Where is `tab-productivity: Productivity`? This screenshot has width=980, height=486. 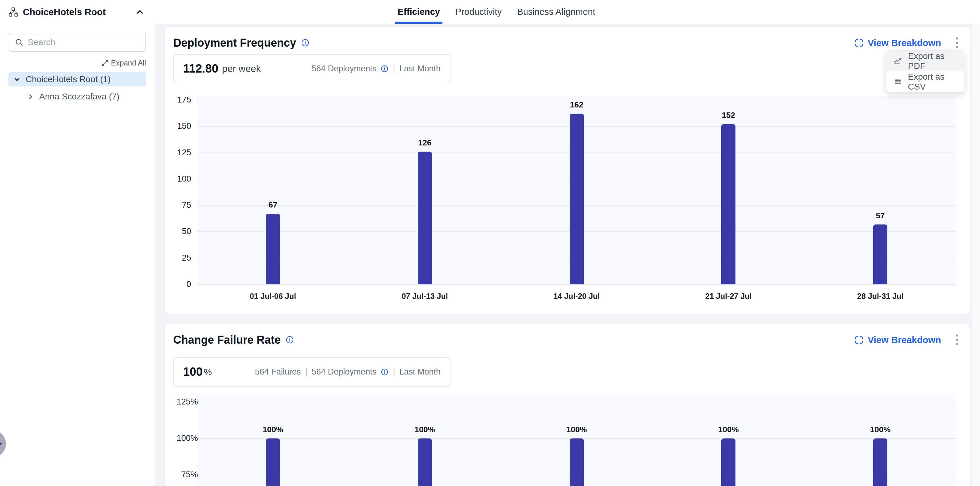 tab-productivity: Productivity is located at coordinates (479, 12).